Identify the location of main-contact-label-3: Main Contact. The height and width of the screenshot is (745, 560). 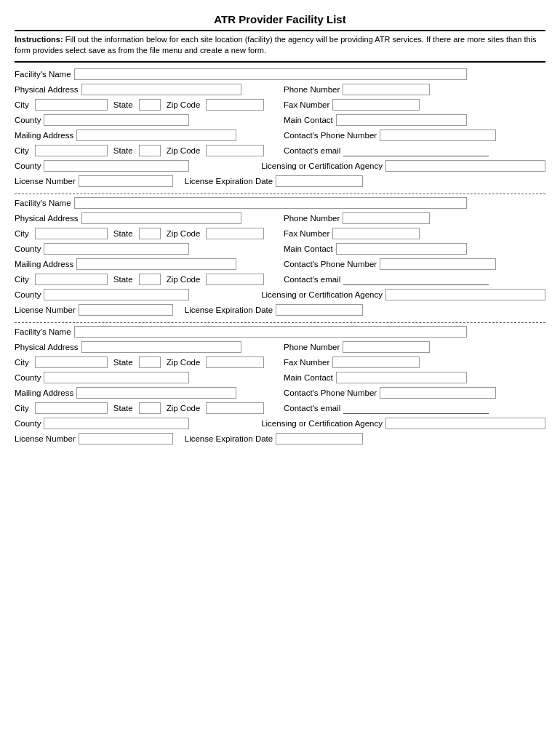
(308, 378).